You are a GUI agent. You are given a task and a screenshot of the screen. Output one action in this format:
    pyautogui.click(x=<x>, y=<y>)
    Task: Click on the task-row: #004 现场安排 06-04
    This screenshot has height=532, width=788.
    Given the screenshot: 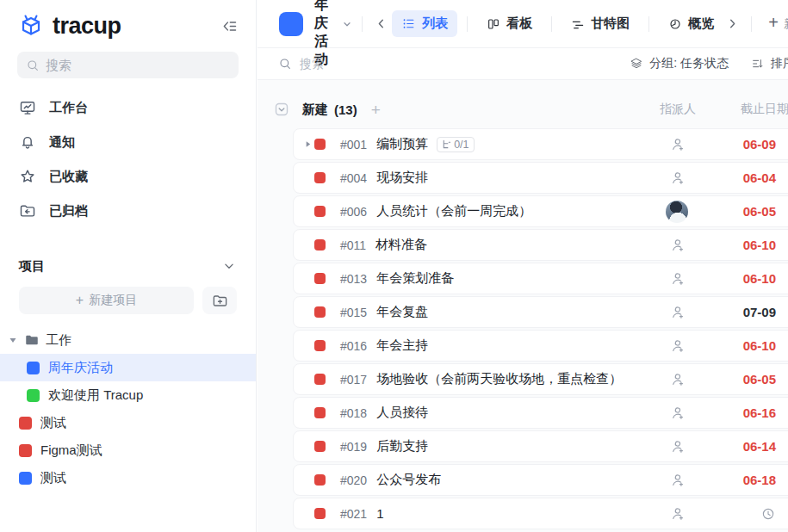 What is the action you would take?
    pyautogui.click(x=541, y=177)
    